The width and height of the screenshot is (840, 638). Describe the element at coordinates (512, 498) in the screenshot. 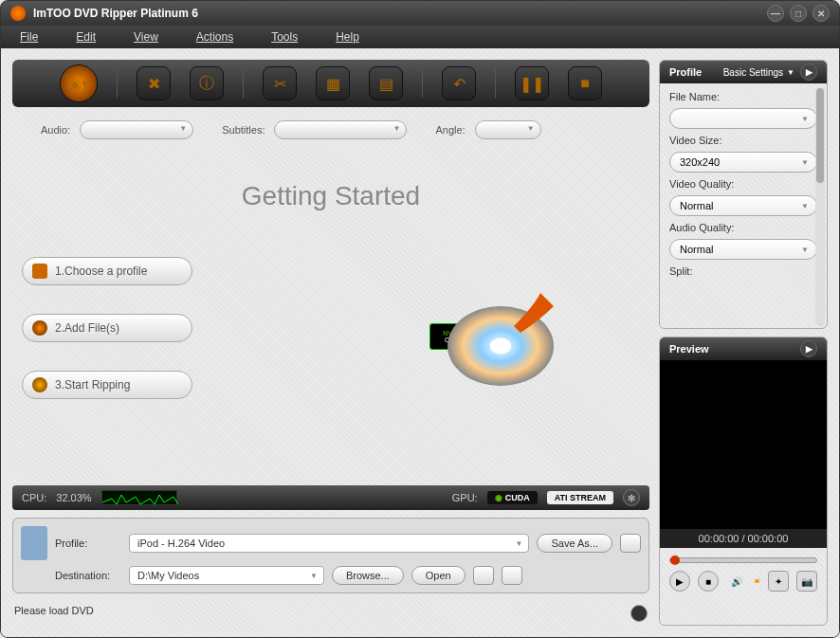

I see `cuda-badge: ◉CUDA` at that location.